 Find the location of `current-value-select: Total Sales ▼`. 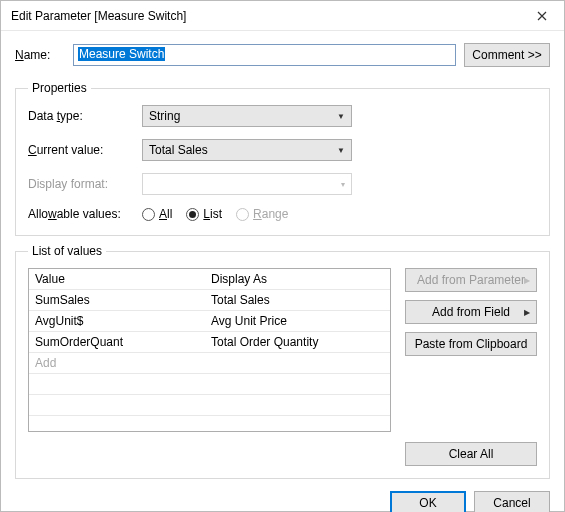

current-value-select: Total Sales ▼ is located at coordinates (247, 150).